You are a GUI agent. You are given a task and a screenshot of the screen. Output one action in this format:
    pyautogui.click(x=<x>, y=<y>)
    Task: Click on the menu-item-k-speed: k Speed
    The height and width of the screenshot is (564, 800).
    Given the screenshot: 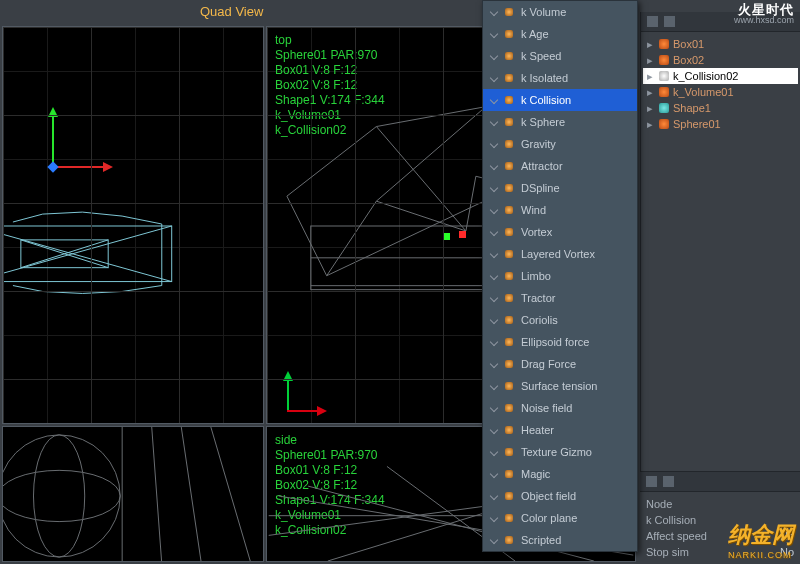 What is the action you would take?
    pyautogui.click(x=560, y=56)
    